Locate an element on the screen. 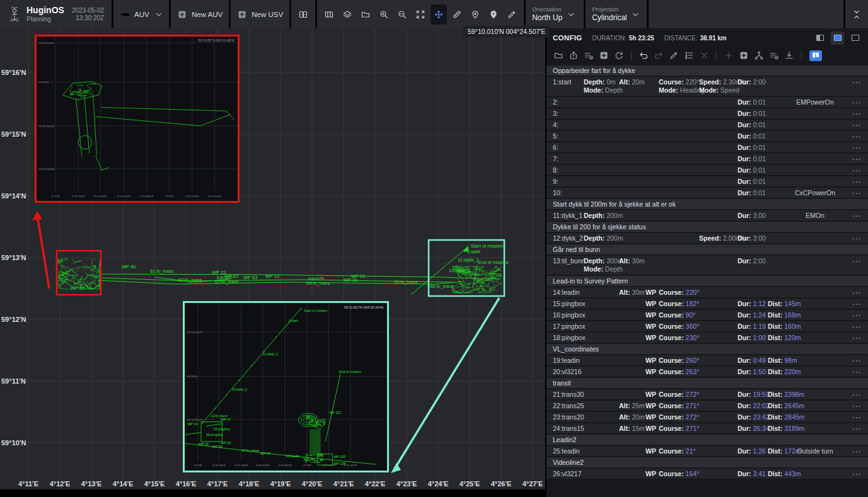 Image resolution: width=868 pixels, height=497 pixels. svg-text: 59°13'N is located at coordinates (14, 258).